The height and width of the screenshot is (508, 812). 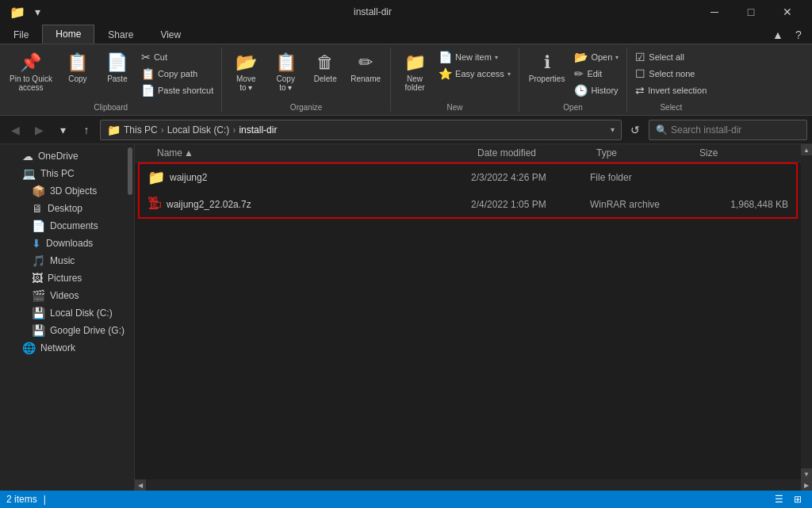 I want to click on ribbon-collapse-btn: ▲, so click(x=778, y=35).